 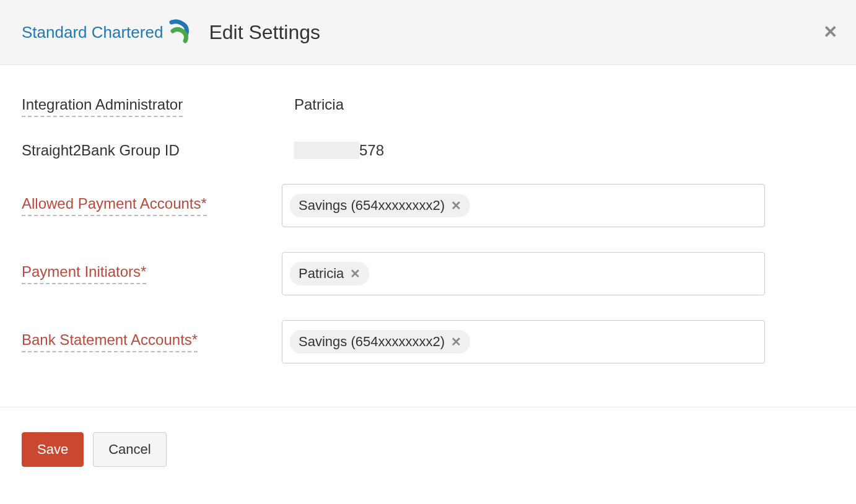 I want to click on value-integration-admin: Patricia, so click(x=313, y=105).